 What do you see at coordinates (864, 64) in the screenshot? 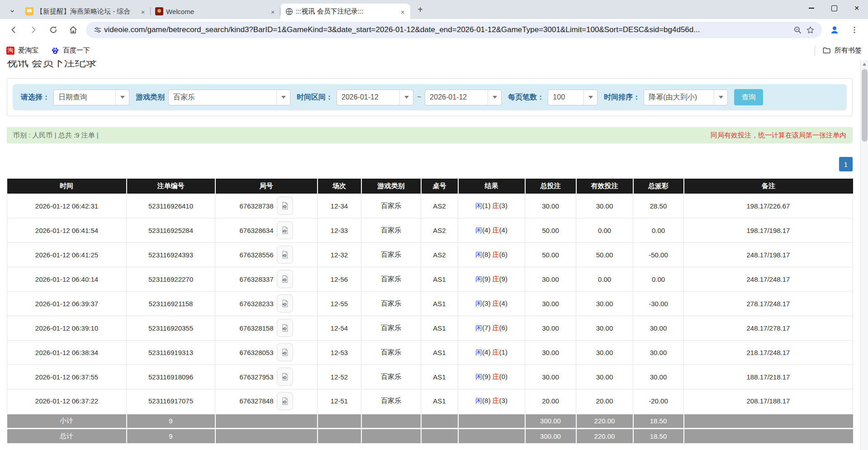
I see `scrollbar-up-button` at bounding box center [864, 64].